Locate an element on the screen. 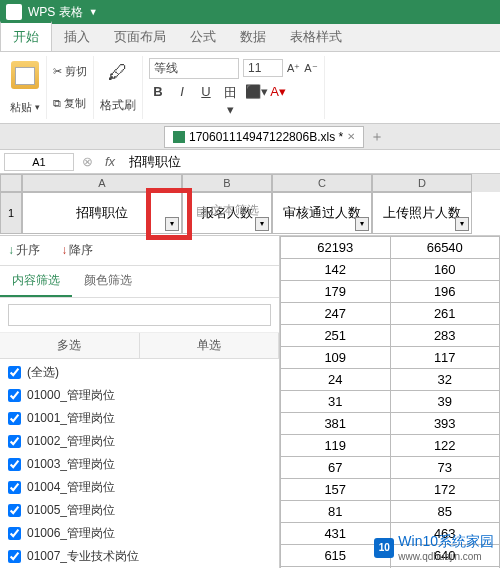  document-tab: 170601114947122806B.xls * ✕ is located at coordinates (264, 137).